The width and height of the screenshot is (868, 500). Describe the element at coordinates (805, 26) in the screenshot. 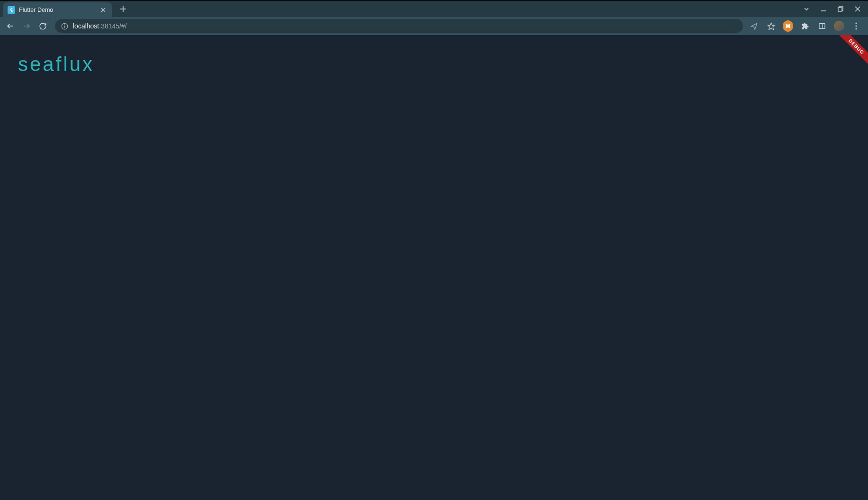

I see `extensions-puzzle-icon` at that location.